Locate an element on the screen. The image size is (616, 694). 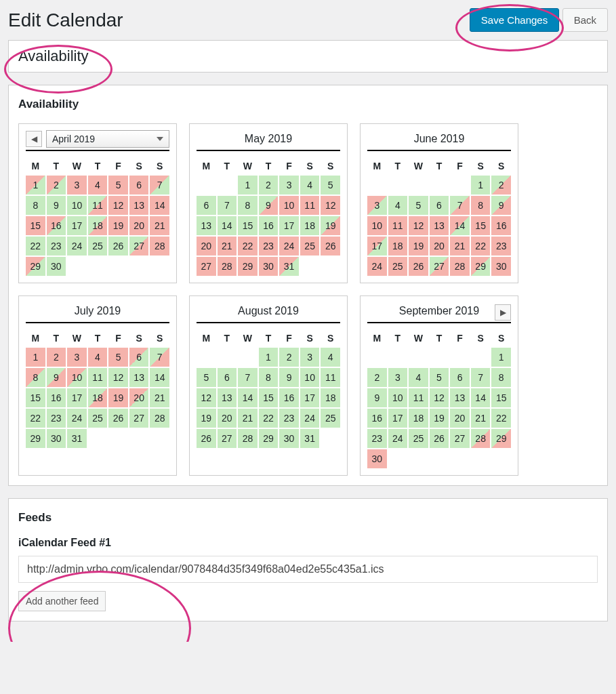
back-button: Back is located at coordinates (586, 20).